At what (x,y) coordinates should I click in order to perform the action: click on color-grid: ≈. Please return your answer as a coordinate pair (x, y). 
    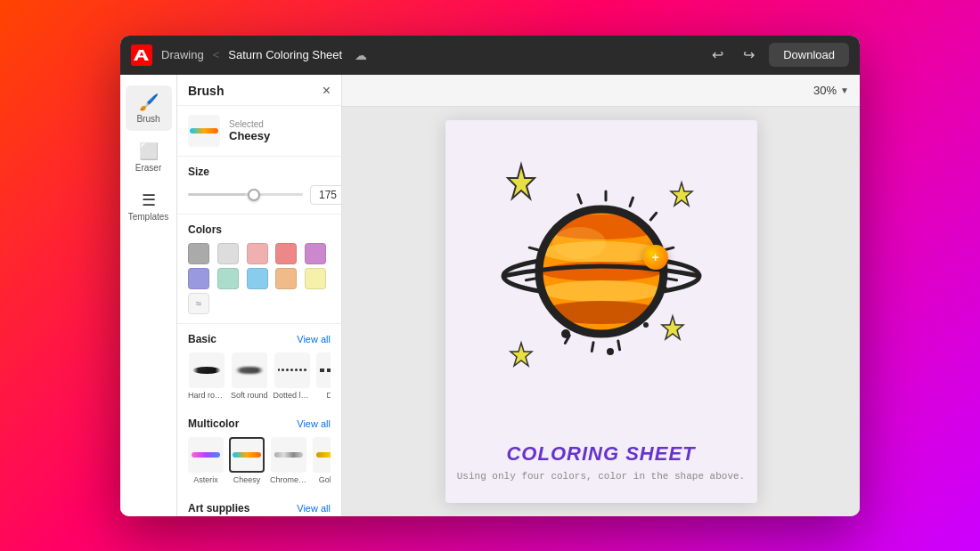
    Looking at the image, I should click on (259, 279).